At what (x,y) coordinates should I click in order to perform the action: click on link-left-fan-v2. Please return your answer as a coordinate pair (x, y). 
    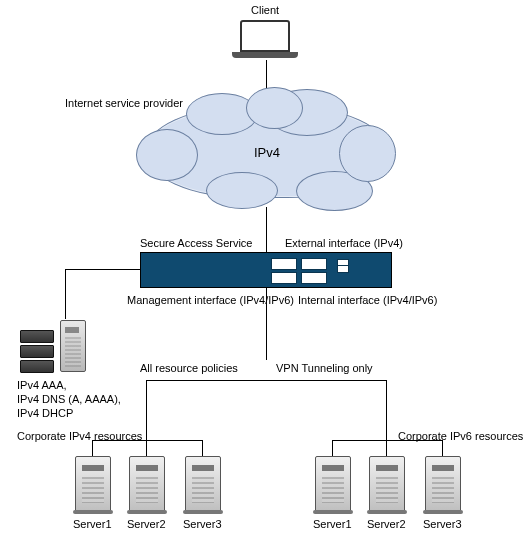
    Looking at the image, I should click on (146, 448).